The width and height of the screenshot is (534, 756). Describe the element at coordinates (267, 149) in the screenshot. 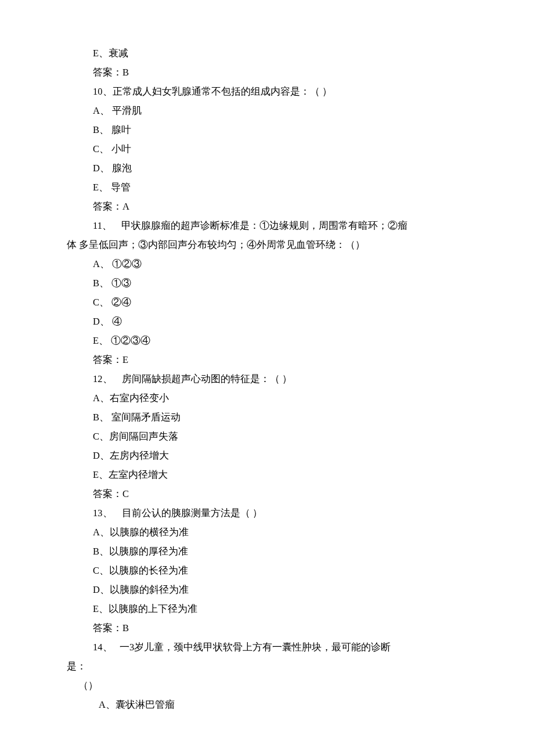

I see `text-line: C、 小叶` at that location.